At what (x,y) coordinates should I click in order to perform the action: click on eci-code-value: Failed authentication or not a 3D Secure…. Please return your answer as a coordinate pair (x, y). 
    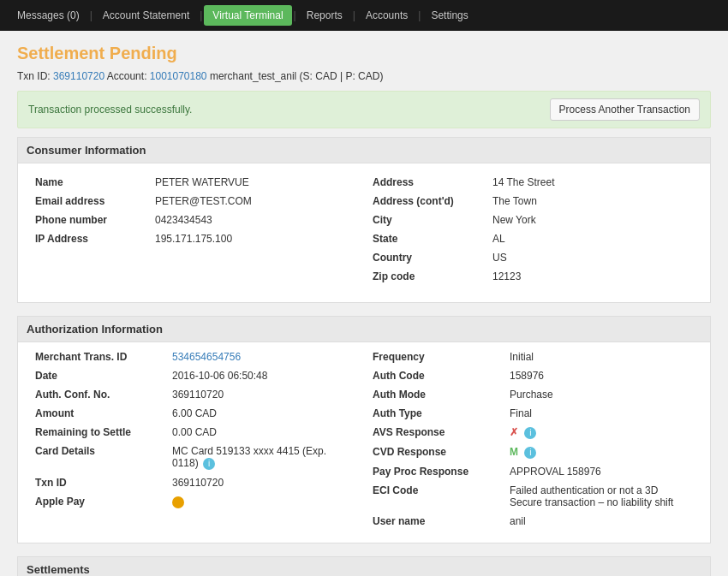
    Looking at the image, I should click on (601, 496).